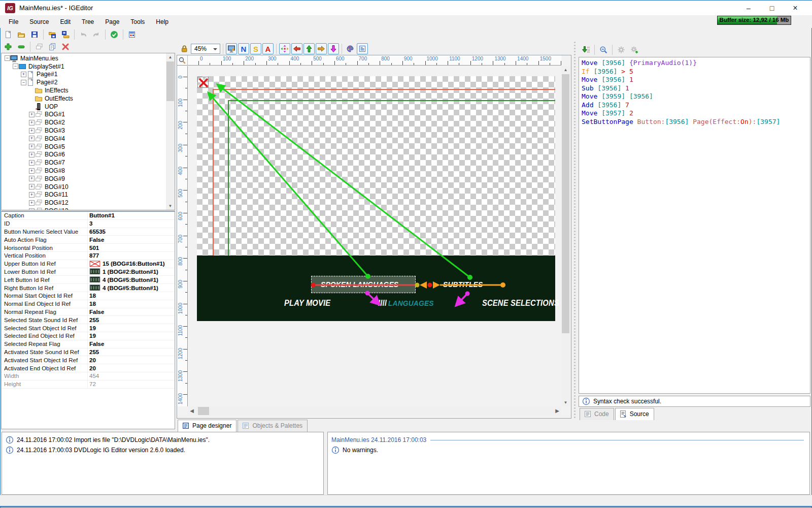 This screenshot has height=508, width=812. I want to click on menu-help: Help, so click(162, 22).